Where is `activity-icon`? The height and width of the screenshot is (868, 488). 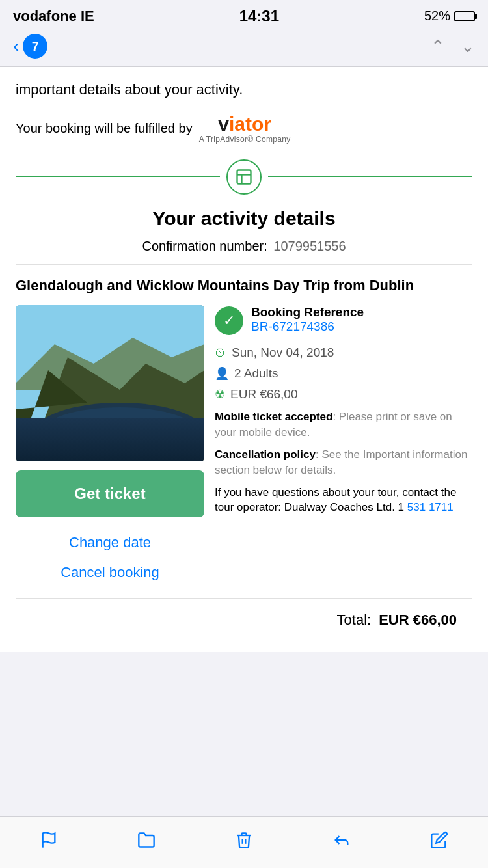 activity-icon is located at coordinates (244, 177).